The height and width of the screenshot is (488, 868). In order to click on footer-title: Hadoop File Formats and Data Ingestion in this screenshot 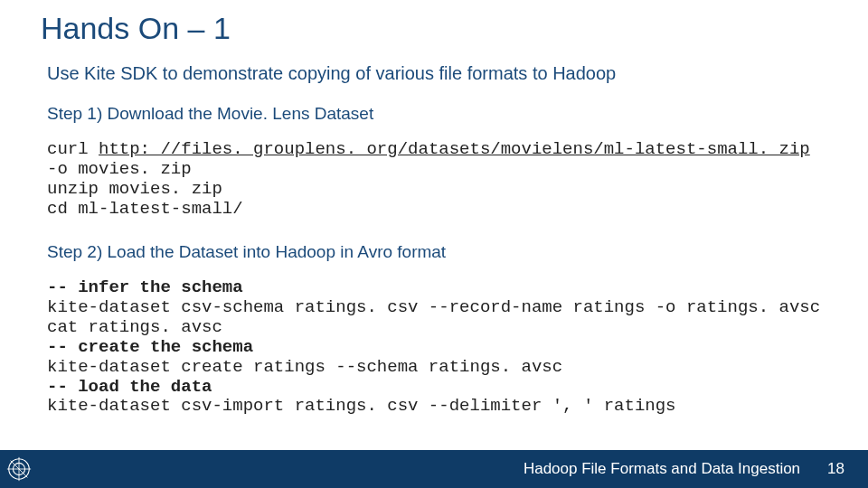, I will do `click(675, 469)`.